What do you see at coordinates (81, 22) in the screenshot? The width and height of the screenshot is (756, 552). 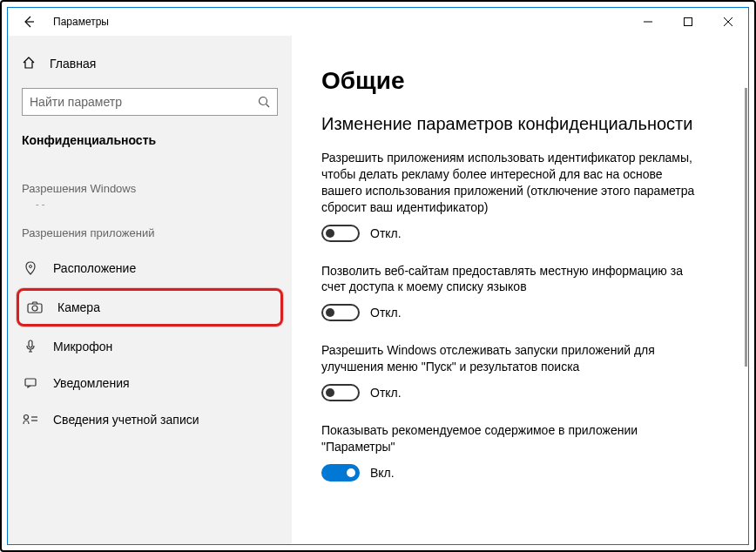 I see `window-title: Параметры` at bounding box center [81, 22].